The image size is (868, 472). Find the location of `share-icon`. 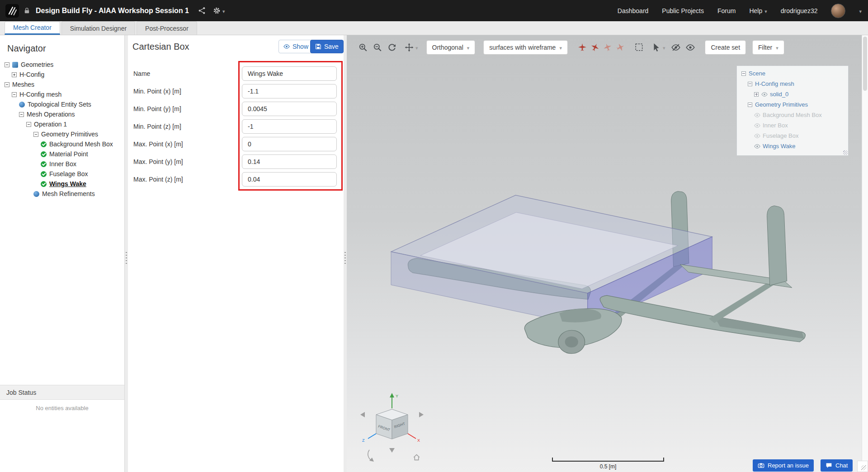

share-icon is located at coordinates (202, 11).